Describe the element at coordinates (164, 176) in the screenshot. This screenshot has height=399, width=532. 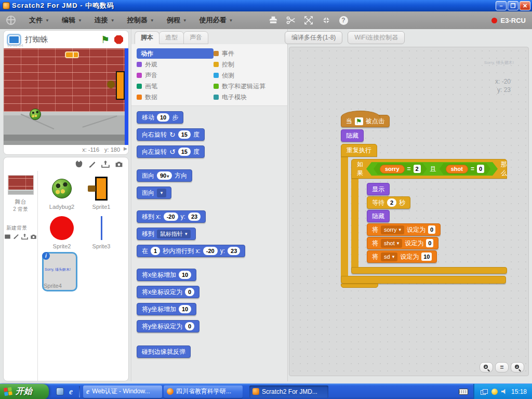
I see `block-point-direction: 面向90方向` at that location.